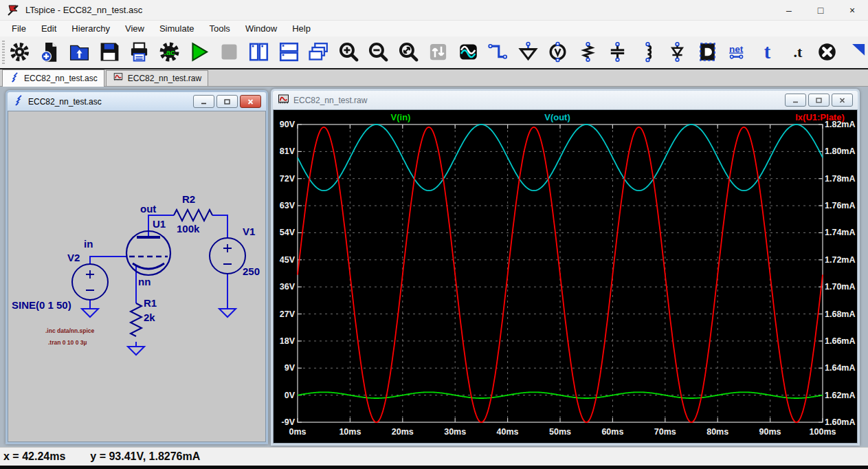  I want to click on toolbar-save-button, so click(110, 52).